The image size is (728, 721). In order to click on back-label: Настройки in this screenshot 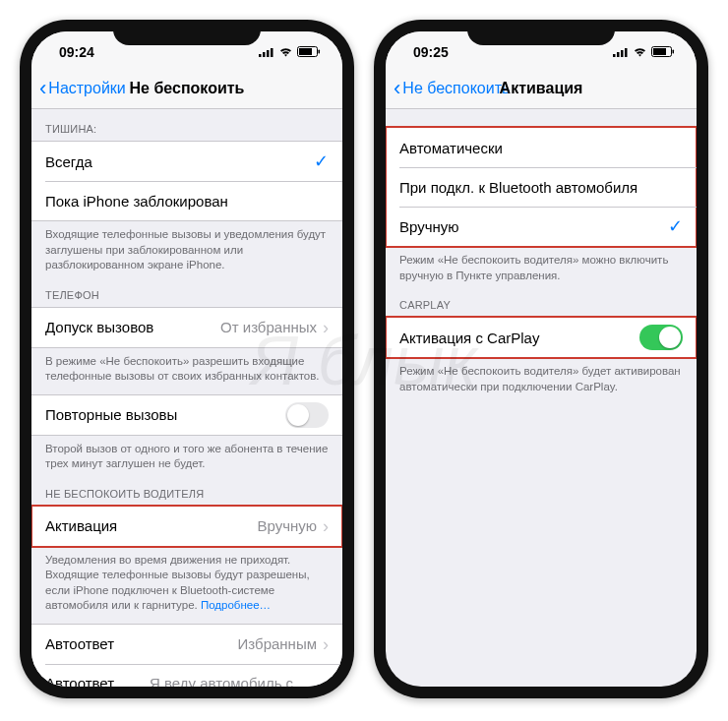, I will do `click(87, 89)`.